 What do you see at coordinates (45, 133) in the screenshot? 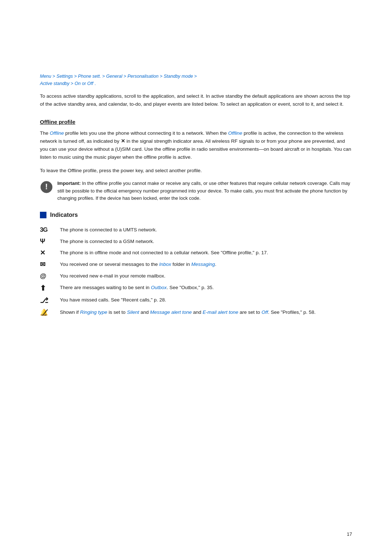
I see `offline-profile-para1-text-start: The` at bounding box center [45, 133].